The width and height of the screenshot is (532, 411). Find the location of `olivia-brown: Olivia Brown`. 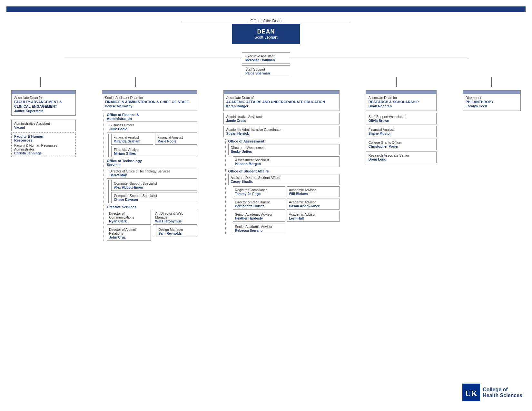

olivia-brown: Olivia Brown is located at coordinates (401, 121).